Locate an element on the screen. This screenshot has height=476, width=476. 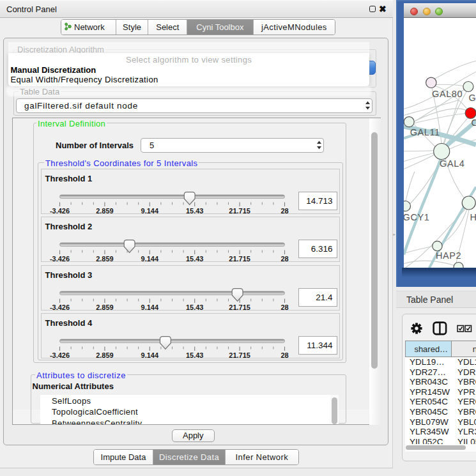
svg-text: C is located at coordinates (474, 122).